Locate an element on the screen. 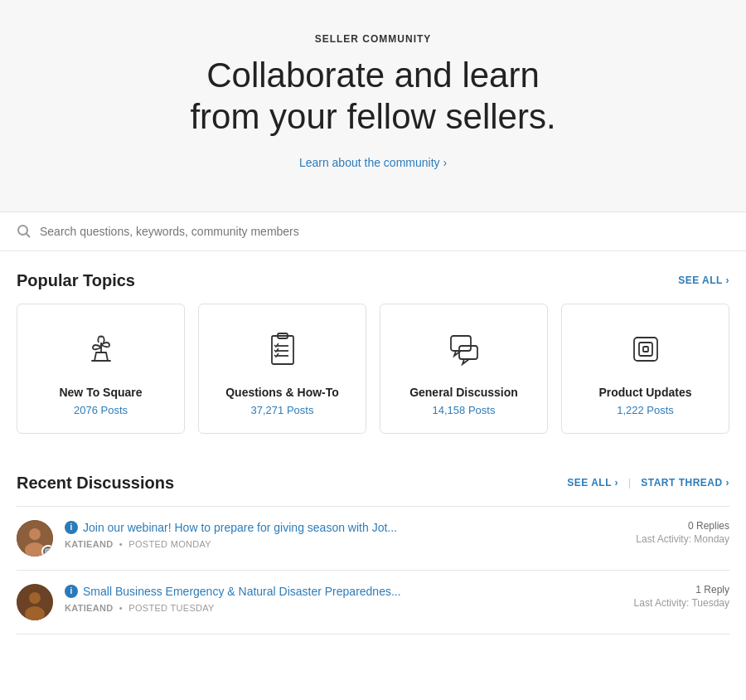  search-icon is located at coordinates (24, 231).